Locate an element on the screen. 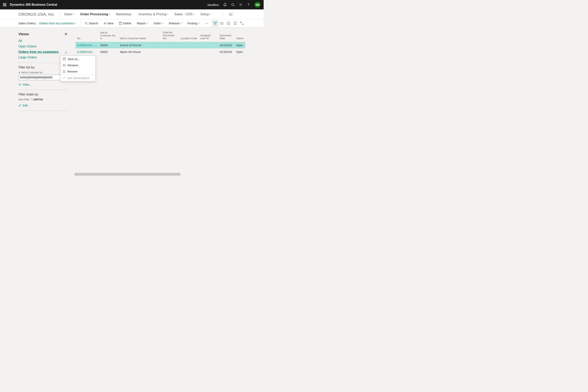  cell-date: 4/22/2019 is located at coordinates (226, 45).